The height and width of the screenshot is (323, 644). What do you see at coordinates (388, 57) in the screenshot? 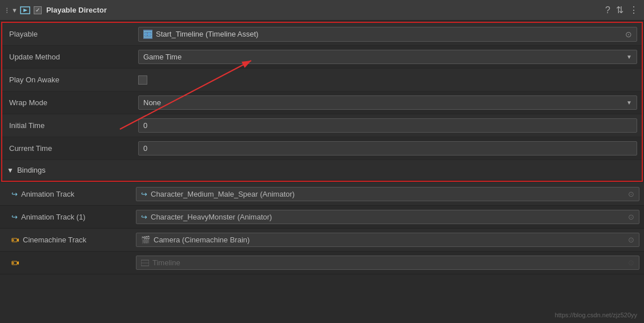
I see `update-method-dropdown: Game Time ▼` at bounding box center [388, 57].